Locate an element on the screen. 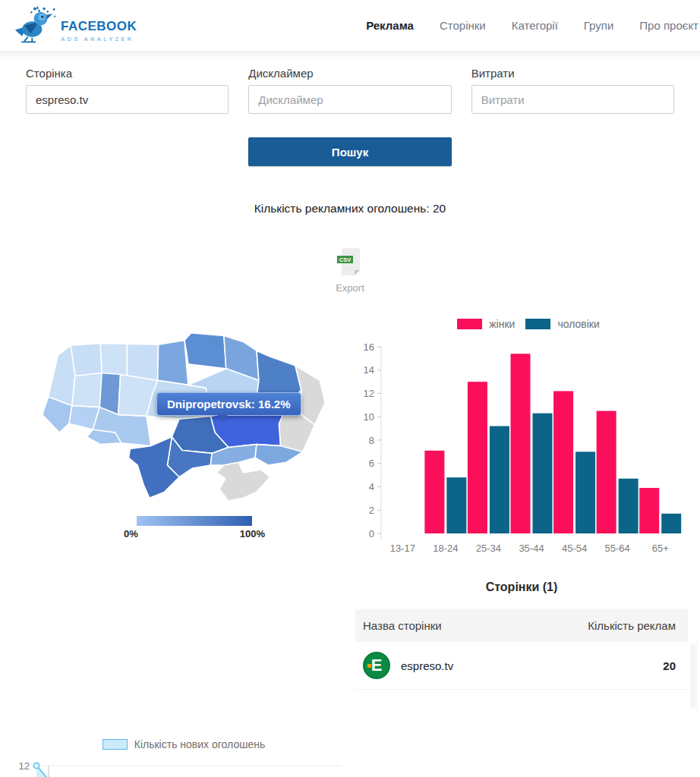 The width and height of the screenshot is (700, 777). pages-table: Назва сторінки Кількість реклам E espres… is located at coordinates (522, 650).